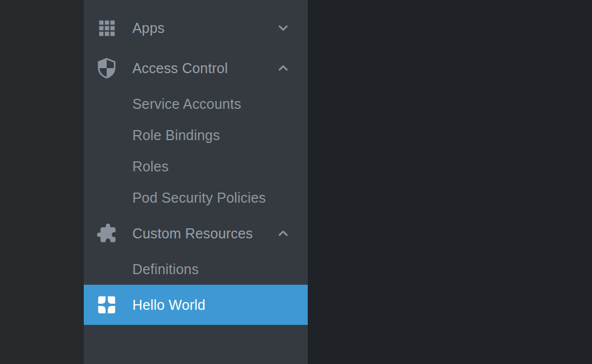 Image resolution: width=592 pixels, height=364 pixels. What do you see at coordinates (195, 28) in the screenshot?
I see `sidebar-item-apps: Apps` at bounding box center [195, 28].